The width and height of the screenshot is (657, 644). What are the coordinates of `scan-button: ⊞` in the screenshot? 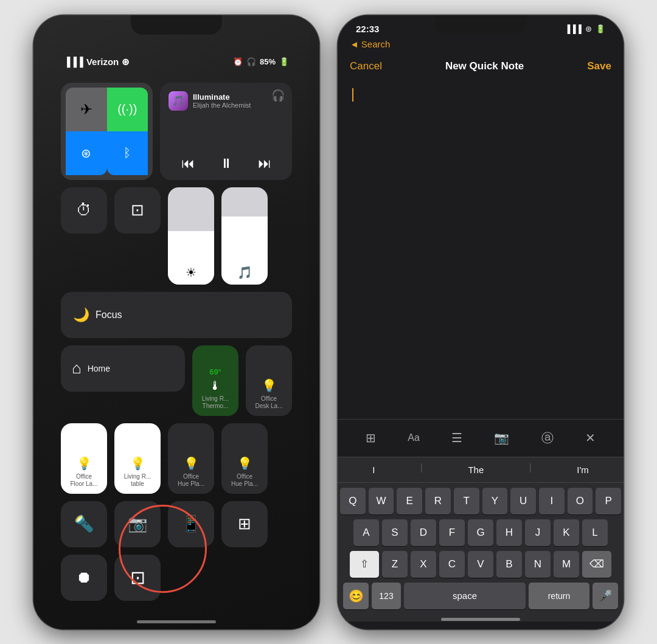 It's located at (245, 524).